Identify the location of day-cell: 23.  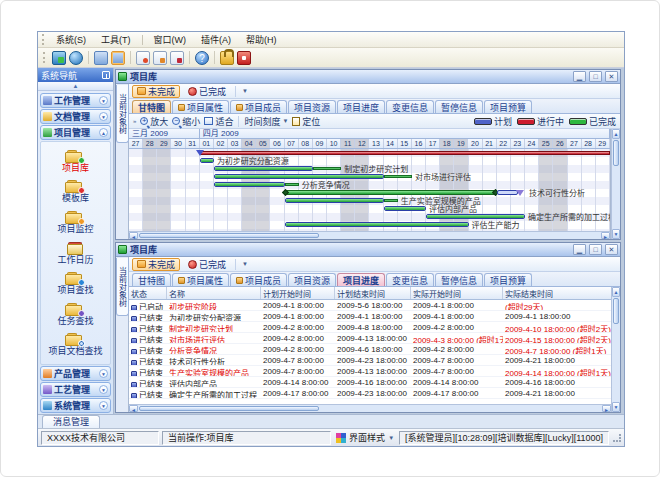
(518, 144).